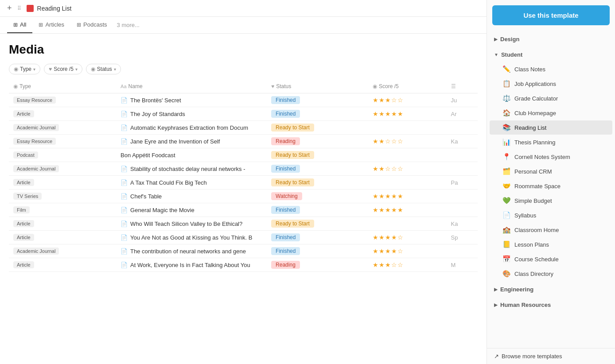 This screenshot has height=364, width=615. Describe the element at coordinates (551, 356) in the screenshot. I see `browse-templates-link: ↗ Browse more templates` at that location.